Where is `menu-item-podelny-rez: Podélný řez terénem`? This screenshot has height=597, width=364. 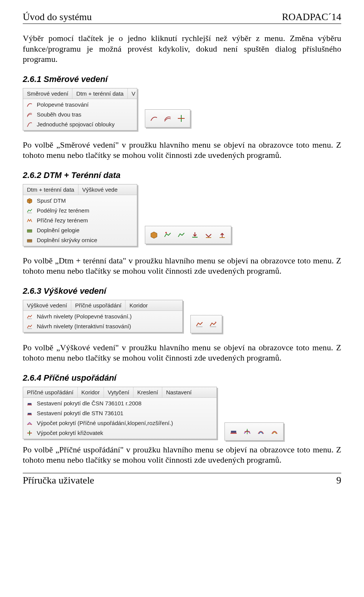
menu-item-podelny-rez: Podélný řez terénem is located at coordinates (80, 211).